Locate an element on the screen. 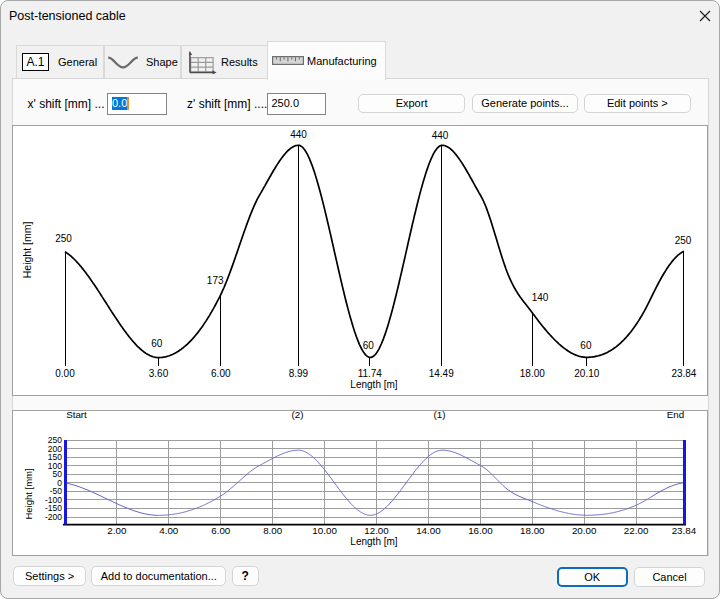  svg-text: 8.00 is located at coordinates (273, 530).